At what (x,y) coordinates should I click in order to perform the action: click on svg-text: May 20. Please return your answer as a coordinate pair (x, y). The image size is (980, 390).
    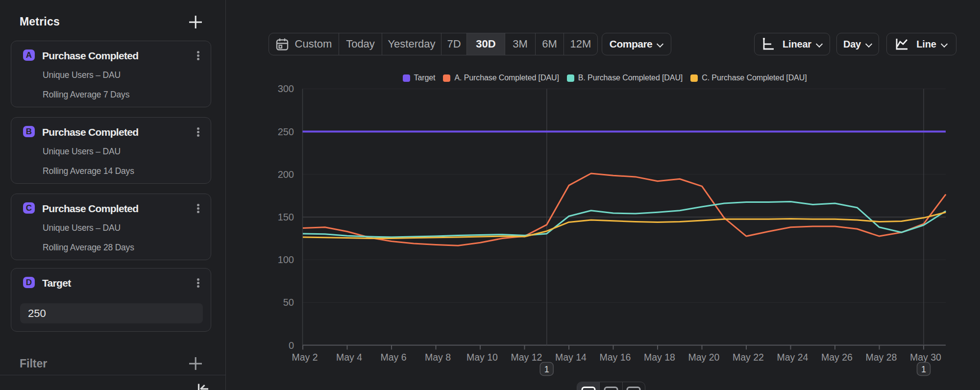
    Looking at the image, I should click on (704, 357).